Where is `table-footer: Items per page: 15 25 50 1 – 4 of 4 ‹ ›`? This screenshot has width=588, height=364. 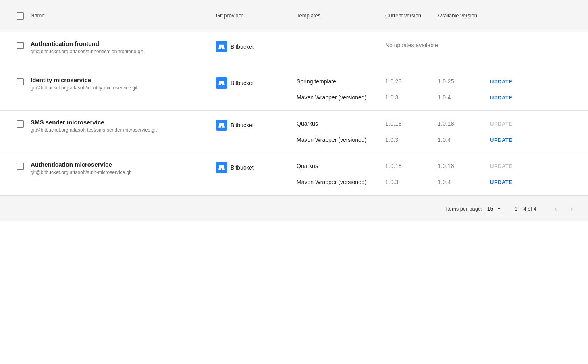 table-footer: Items per page: 15 25 50 1 – 4 of 4 ‹ › is located at coordinates (294, 209).